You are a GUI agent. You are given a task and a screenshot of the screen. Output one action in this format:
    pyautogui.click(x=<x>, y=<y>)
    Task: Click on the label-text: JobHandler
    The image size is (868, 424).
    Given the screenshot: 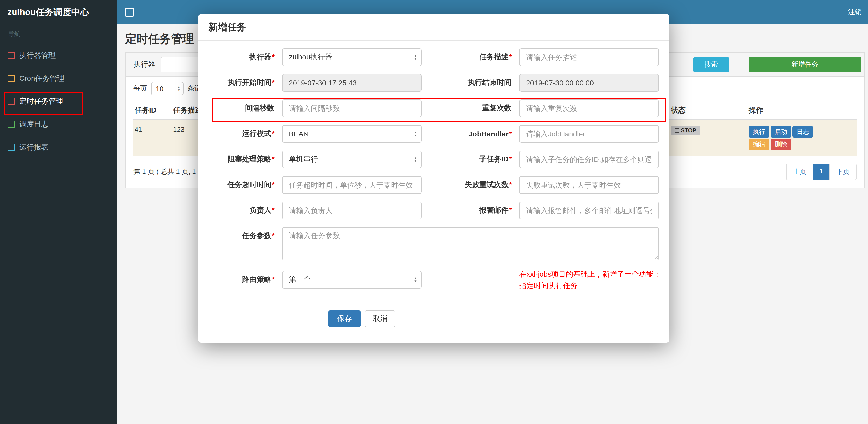 What is the action you would take?
    pyautogui.click(x=489, y=134)
    